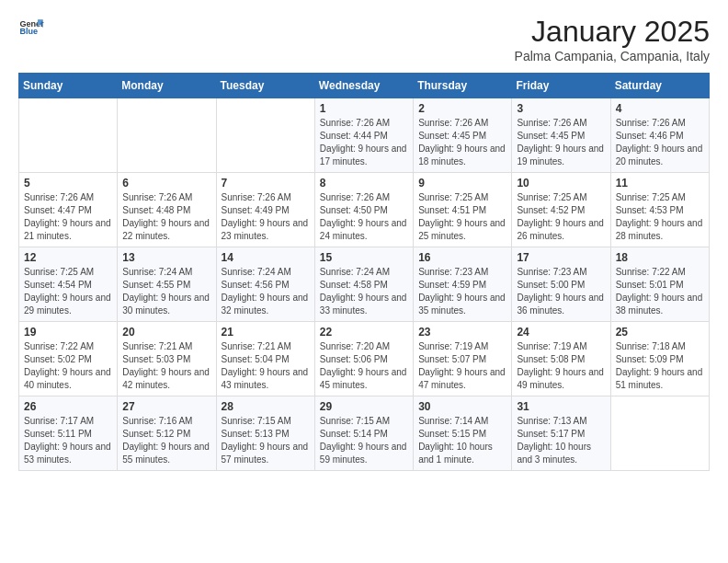 Image resolution: width=728 pixels, height=563 pixels. I want to click on day-number: 17, so click(561, 258).